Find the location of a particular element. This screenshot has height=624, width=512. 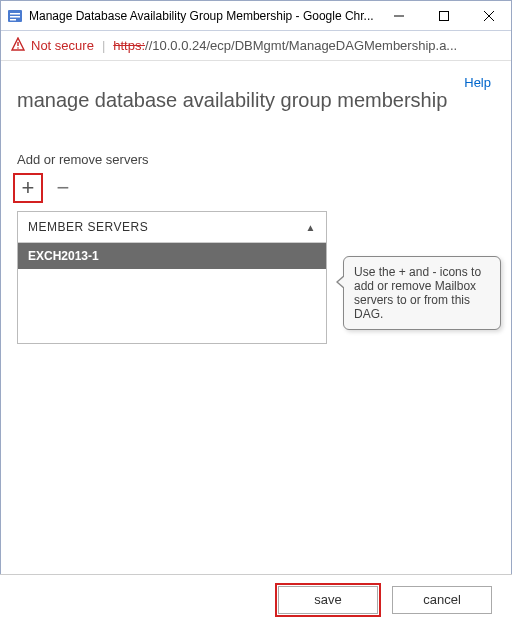

list-item: EXCH2013-1 is located at coordinates (172, 256).